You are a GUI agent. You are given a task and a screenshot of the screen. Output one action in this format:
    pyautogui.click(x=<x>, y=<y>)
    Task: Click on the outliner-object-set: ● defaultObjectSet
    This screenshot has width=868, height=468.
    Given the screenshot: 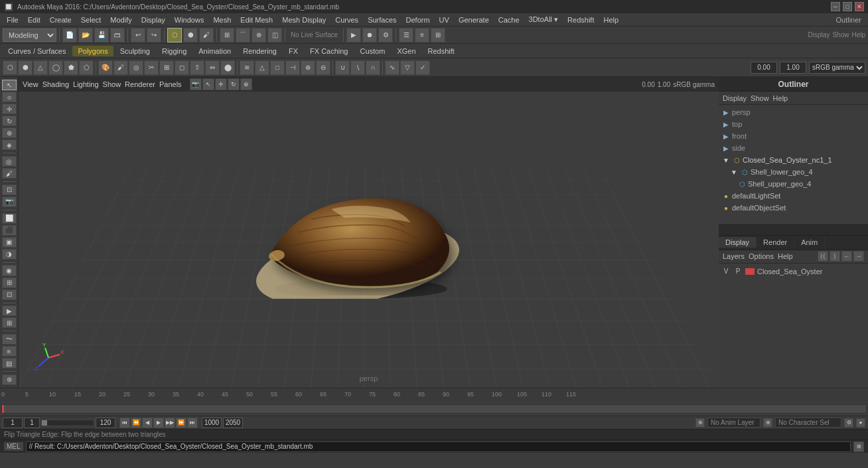 What is the action you would take?
    pyautogui.click(x=794, y=208)
    